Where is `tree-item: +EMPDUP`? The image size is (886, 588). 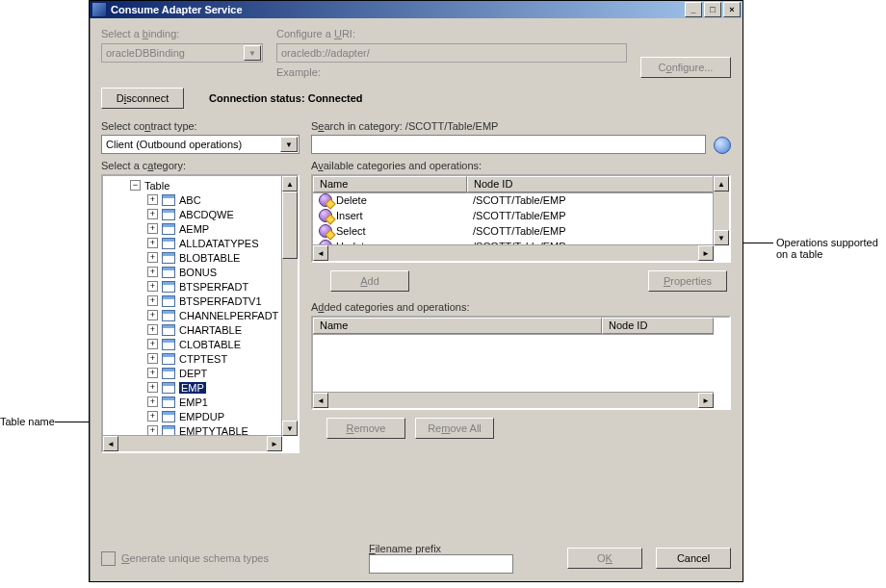 tree-item: +EMPDUP is located at coordinates (195, 416).